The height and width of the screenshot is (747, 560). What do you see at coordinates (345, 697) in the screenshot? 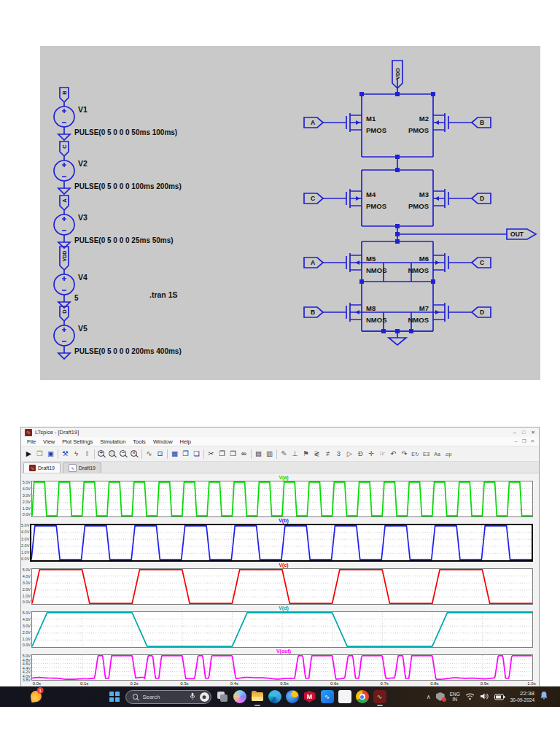
I see `microsoft-app-icon` at bounding box center [345, 697].